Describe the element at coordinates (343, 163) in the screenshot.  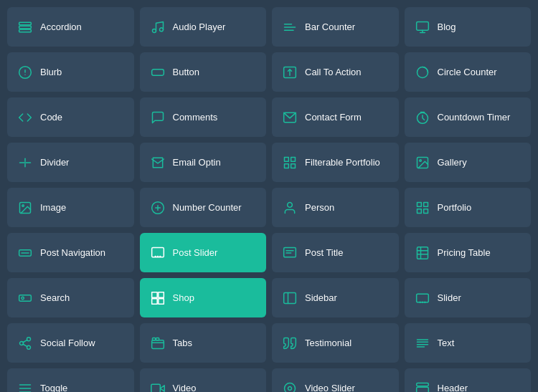
I see `filterable-portfolio-label: Filterable Portfolio` at that location.